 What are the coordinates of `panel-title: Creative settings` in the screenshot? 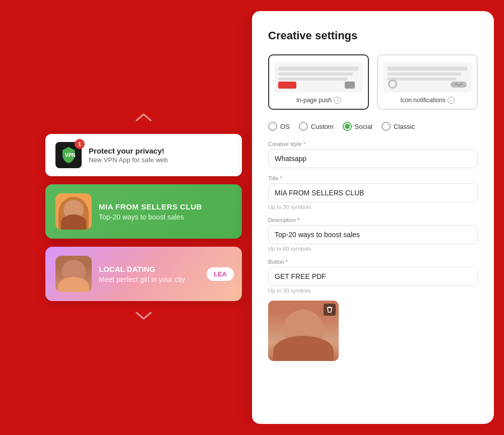 It's located at (373, 36).